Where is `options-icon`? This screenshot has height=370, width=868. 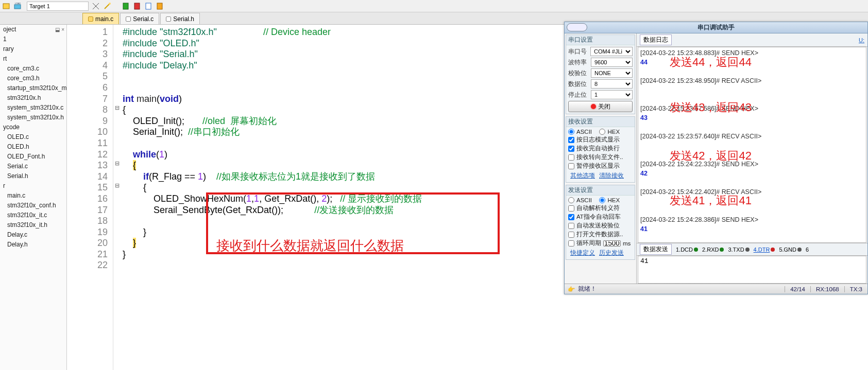
options-icon is located at coordinates (96, 6).